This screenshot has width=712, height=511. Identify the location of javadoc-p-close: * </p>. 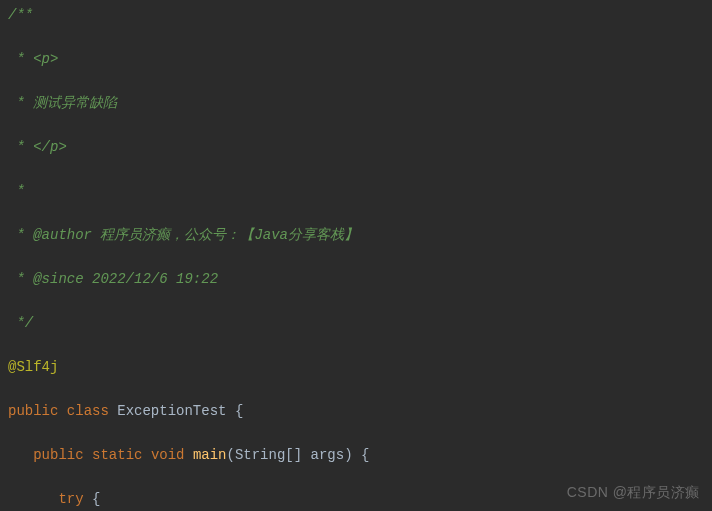
(356, 147).